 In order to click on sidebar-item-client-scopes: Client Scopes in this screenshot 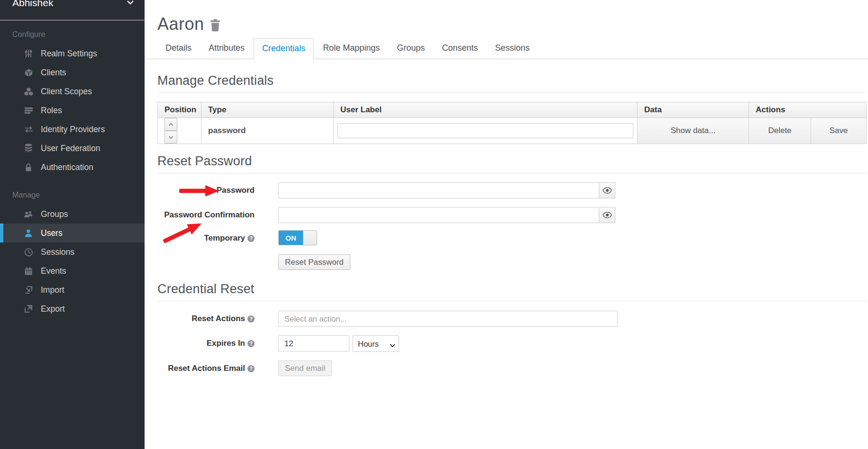, I will do `click(72, 91)`.